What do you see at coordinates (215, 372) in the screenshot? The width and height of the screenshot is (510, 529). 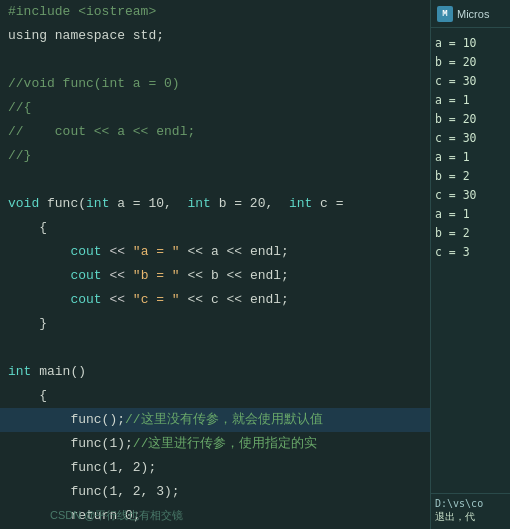 I see `code-line-16: int main()` at bounding box center [215, 372].